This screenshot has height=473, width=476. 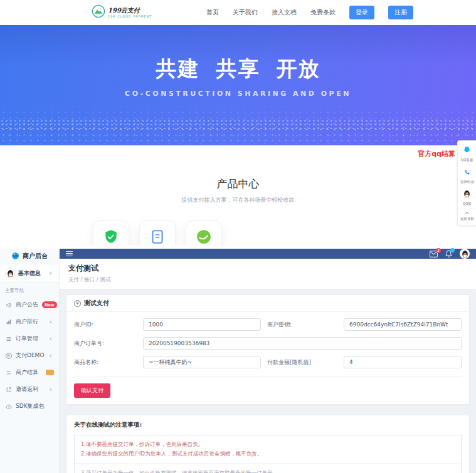 I want to click on amount-label: 付款金额[随机值], so click(x=302, y=362).